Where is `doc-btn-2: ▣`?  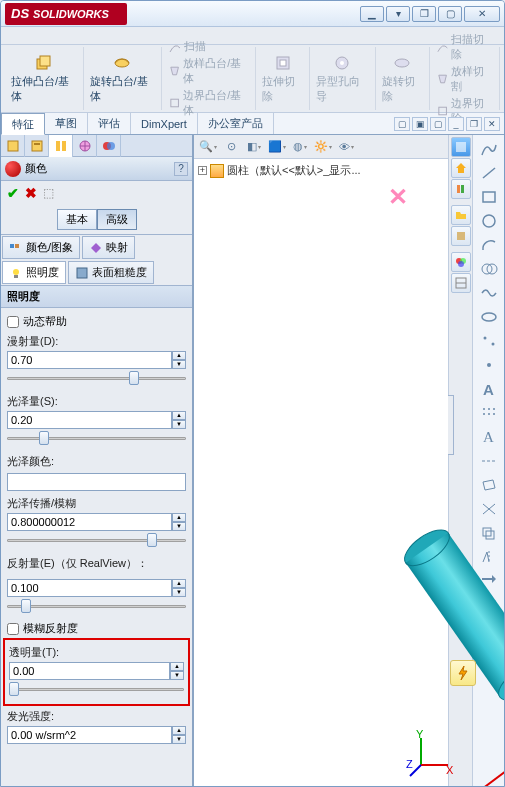 doc-btn-2: ▣ is located at coordinates (420, 124).